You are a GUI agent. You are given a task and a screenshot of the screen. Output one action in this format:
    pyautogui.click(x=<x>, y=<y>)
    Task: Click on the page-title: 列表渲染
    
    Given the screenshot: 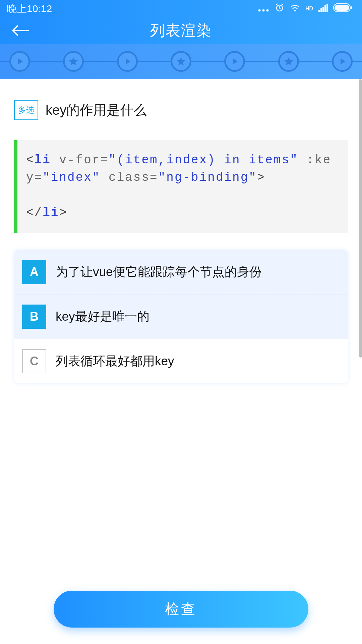 What is the action you would take?
    pyautogui.click(x=181, y=31)
    